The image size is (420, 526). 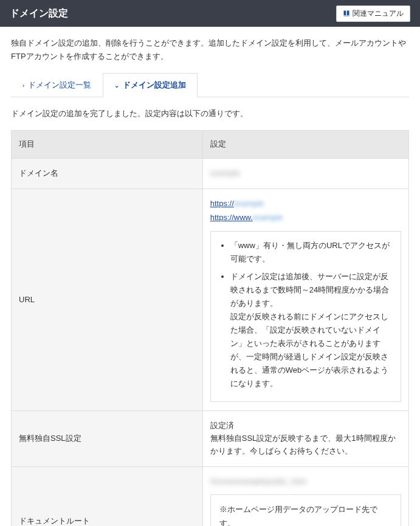 What do you see at coordinates (306, 316) in the screenshot?
I see `url-info-box: 「www」有り・無し両方のURLでアクセスが可能です。 ドメイン設定は追加後、サ…` at bounding box center [306, 316].